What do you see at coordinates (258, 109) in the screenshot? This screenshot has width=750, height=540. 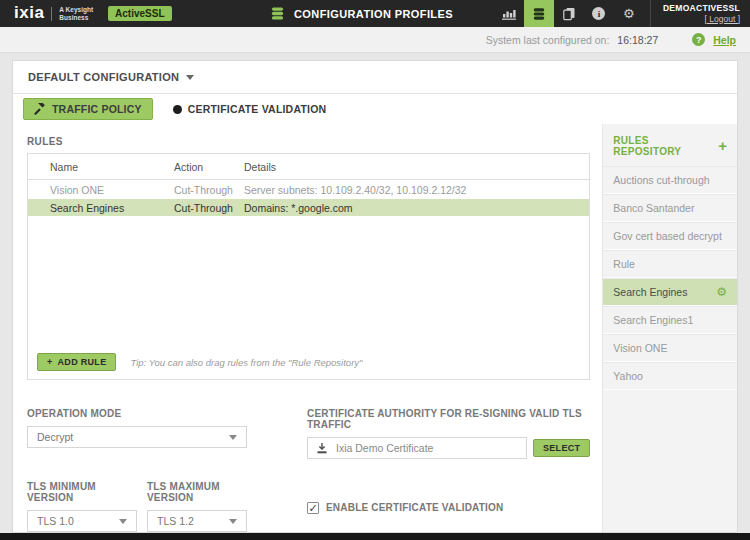 I see `tab-certificate-validation-label: CERTIFICATE VALIDATION` at bounding box center [258, 109].